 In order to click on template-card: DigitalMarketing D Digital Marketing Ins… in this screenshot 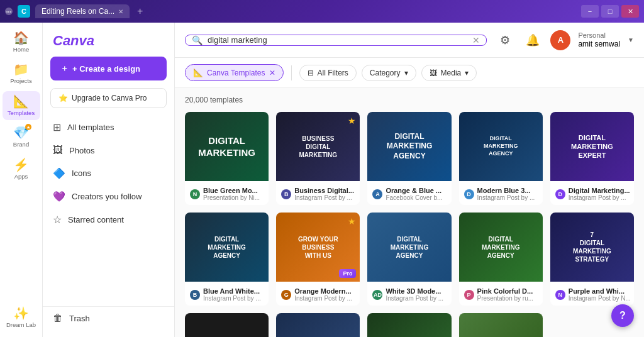, I will do `click(409, 325)`.